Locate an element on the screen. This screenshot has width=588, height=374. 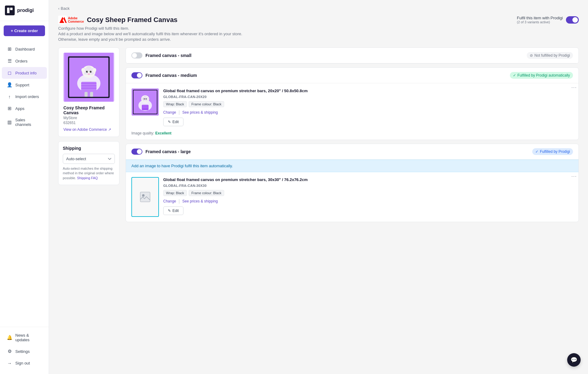
shipping-select: Auto-select is located at coordinates (89, 159).